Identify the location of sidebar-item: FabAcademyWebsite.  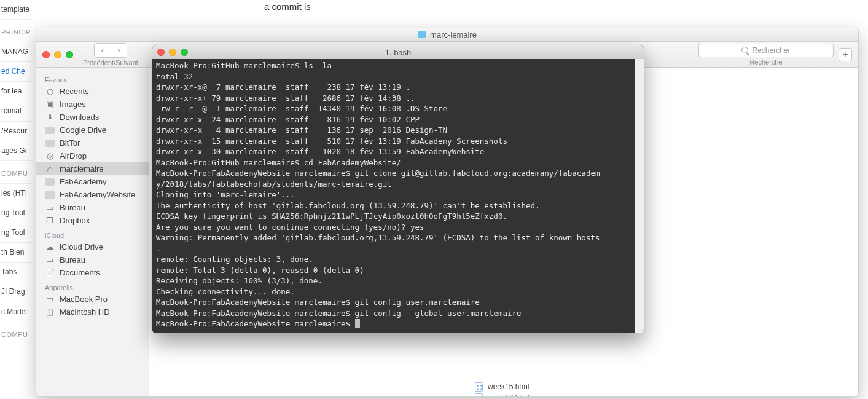
(92, 194).